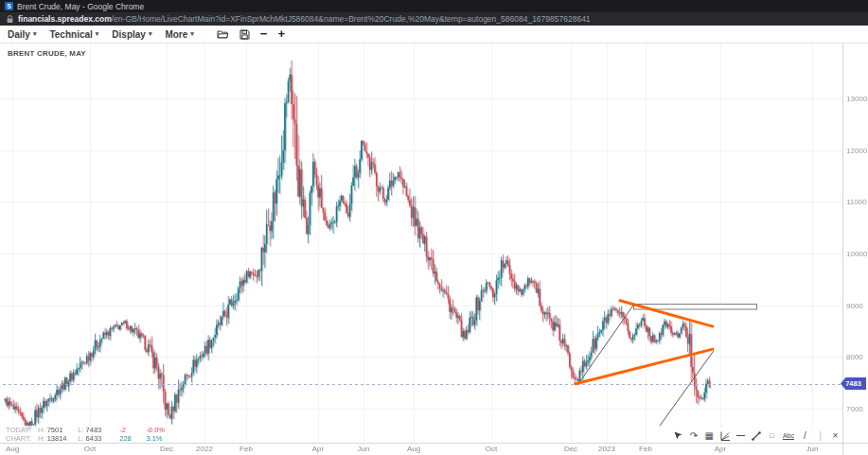 The width and height of the screenshot is (868, 455). What do you see at coordinates (153, 439) in the screenshot?
I see `chart-range-pct: 3.1%` at bounding box center [153, 439].